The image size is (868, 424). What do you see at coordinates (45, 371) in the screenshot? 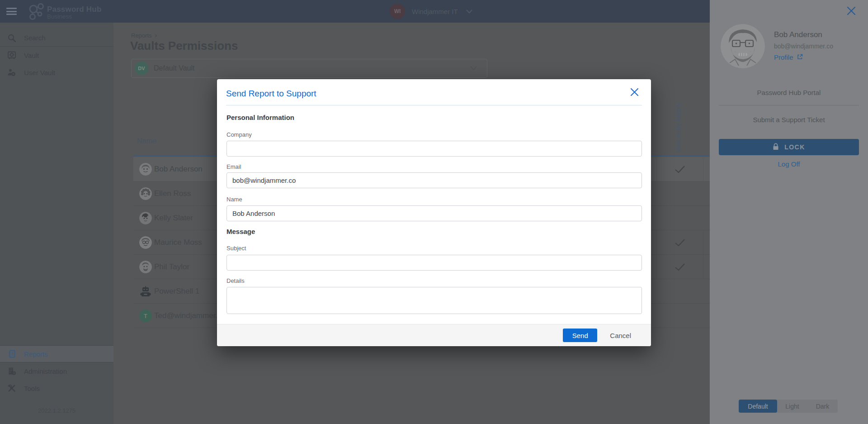
I see `sidebar-item-label: Administration` at bounding box center [45, 371].